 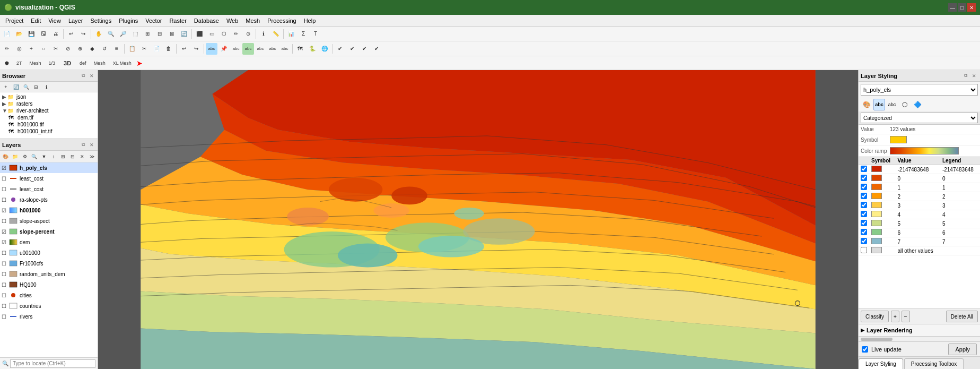 I want to click on select-poly-btn: ⬡, so click(x=224, y=34).